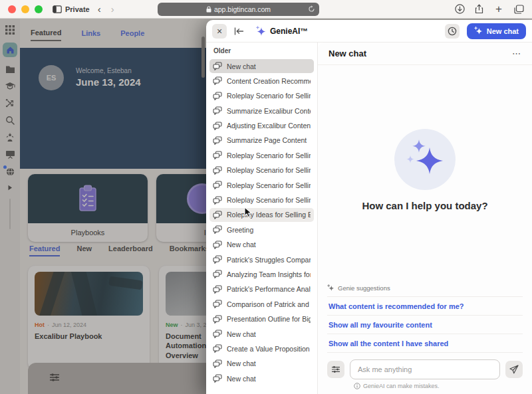  I want to click on chat-history-item: Patrick's Struggles Compared to..., so click(262, 259).